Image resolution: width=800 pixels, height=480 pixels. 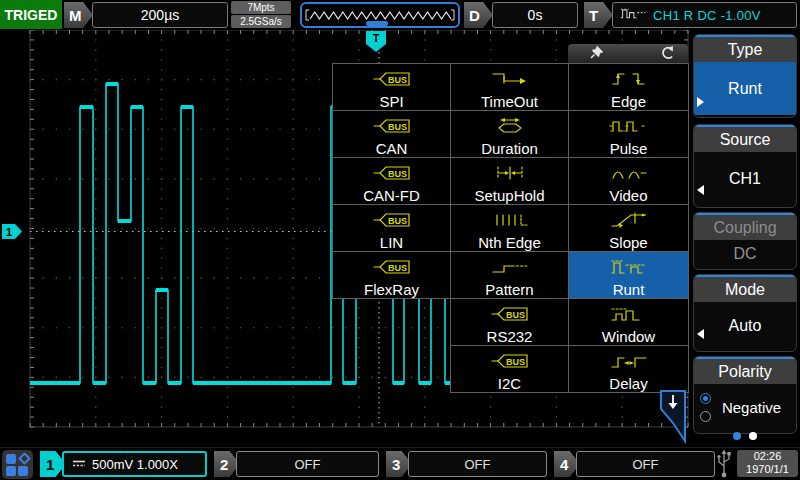 What do you see at coordinates (510, 128) in the screenshot?
I see `duration-icon` at bounding box center [510, 128].